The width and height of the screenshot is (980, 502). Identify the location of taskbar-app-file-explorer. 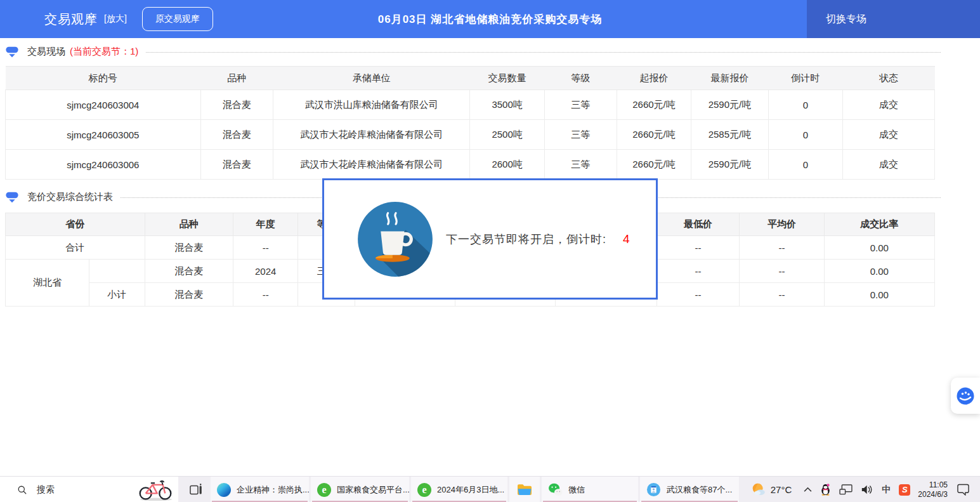
(525, 489).